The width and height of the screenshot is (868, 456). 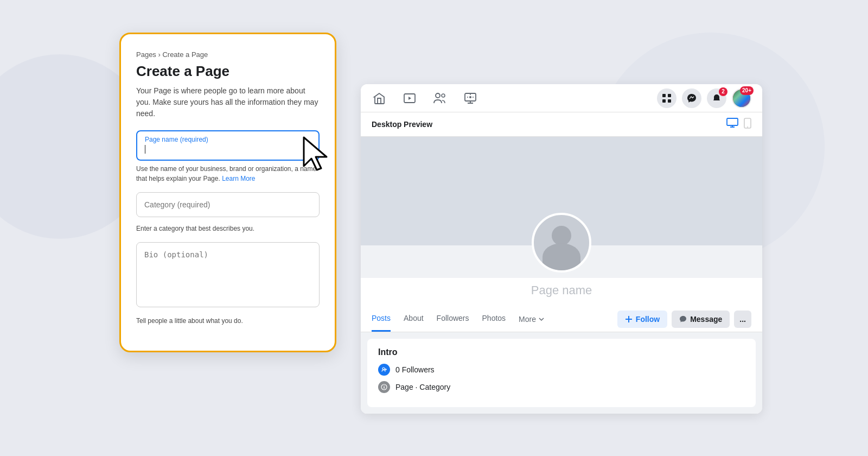 I want to click on followers-info: 0 Followers, so click(x=561, y=370).